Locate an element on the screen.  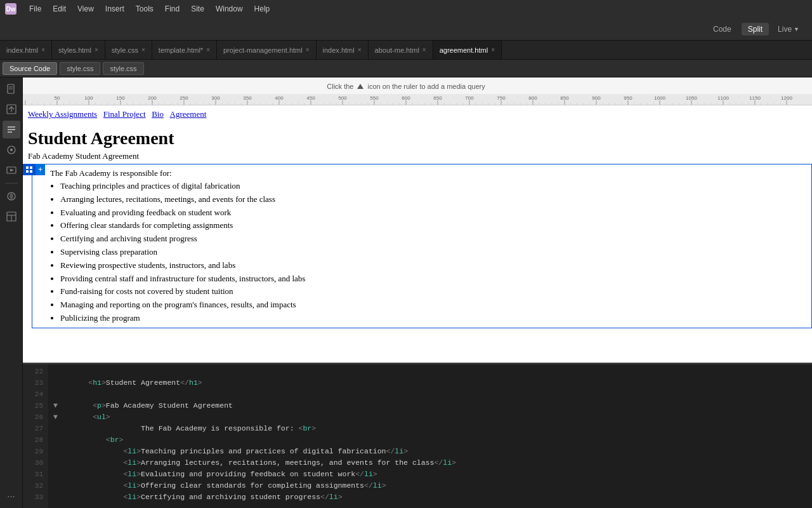
svg-text: 700 is located at coordinates (469, 98).